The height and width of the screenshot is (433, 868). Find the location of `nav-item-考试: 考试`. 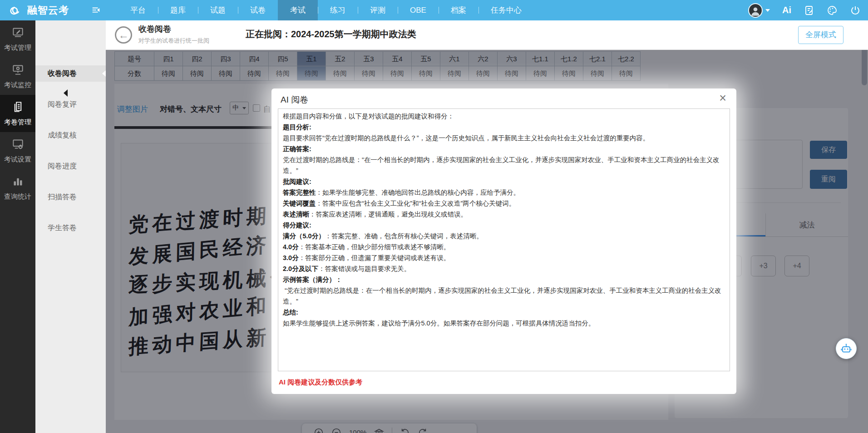

nav-item-考试: 考试 is located at coordinates (298, 10).